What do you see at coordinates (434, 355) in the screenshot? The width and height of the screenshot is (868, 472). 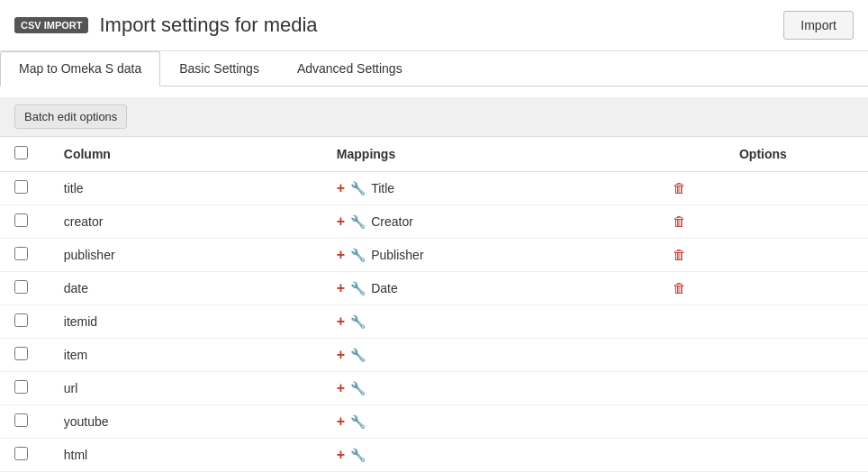 I see `table-row: item + 🔧` at bounding box center [434, 355].